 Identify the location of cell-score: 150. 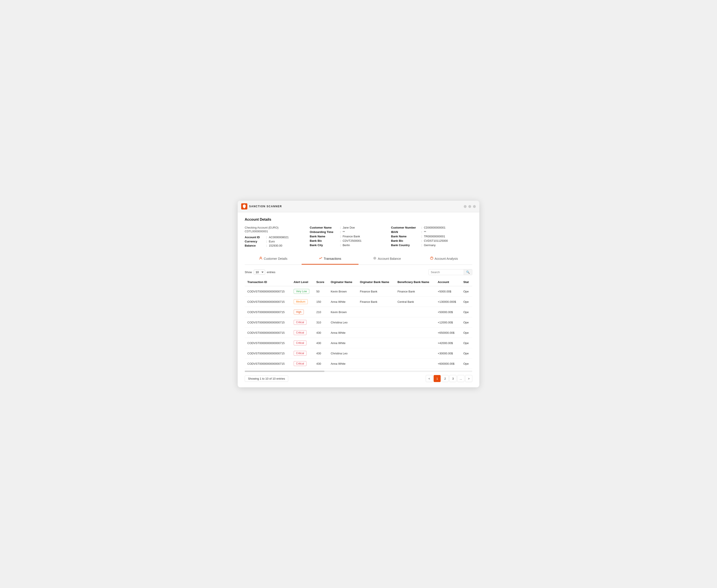
(321, 302).